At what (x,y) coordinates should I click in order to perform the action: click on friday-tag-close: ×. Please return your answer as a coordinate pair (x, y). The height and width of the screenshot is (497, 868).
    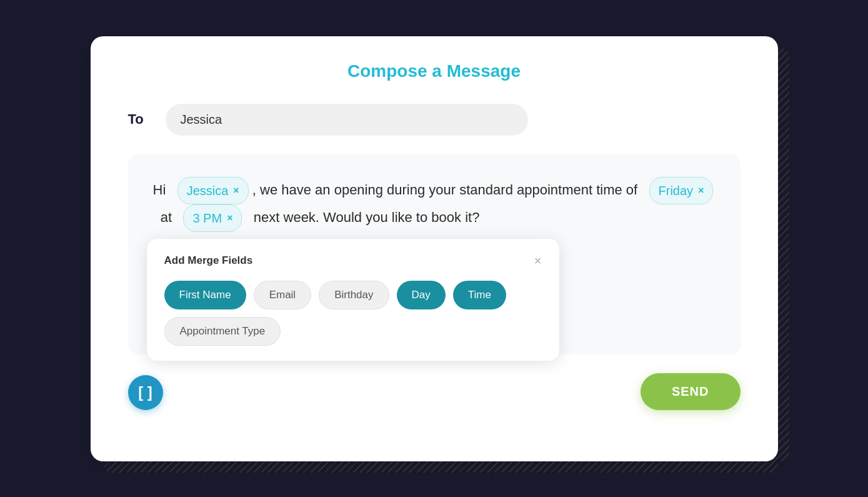
    Looking at the image, I should click on (701, 190).